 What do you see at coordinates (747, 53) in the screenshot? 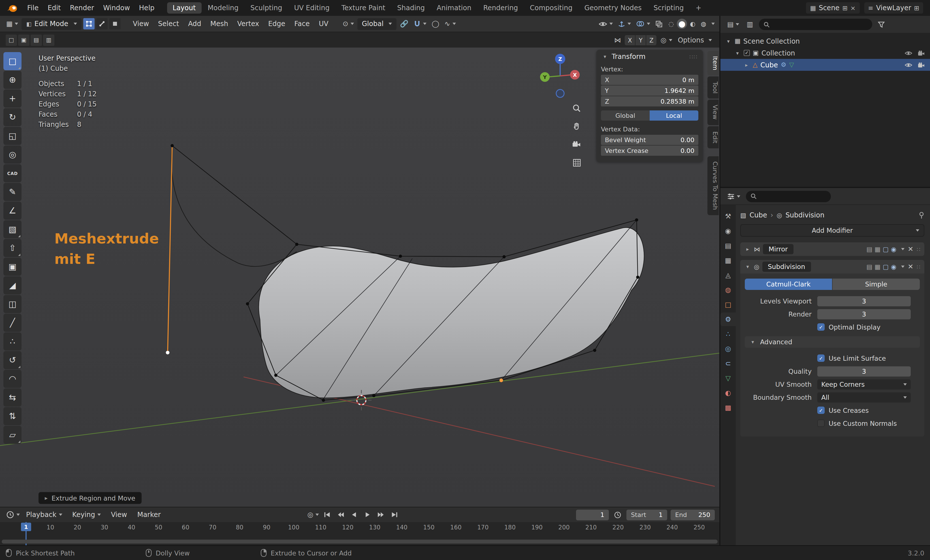
I see `collection-checkbox: ✓` at bounding box center [747, 53].